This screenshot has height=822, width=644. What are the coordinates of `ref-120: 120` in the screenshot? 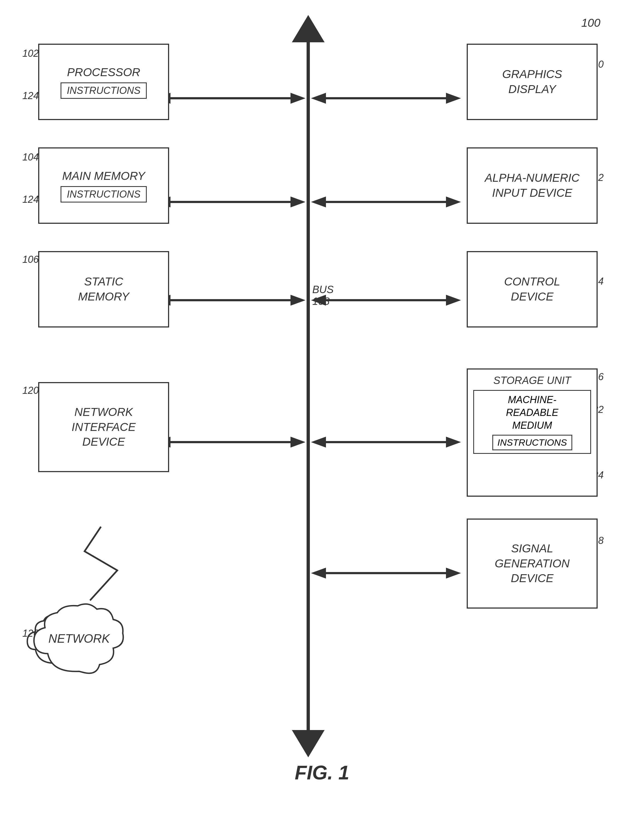 It's located at (31, 390).